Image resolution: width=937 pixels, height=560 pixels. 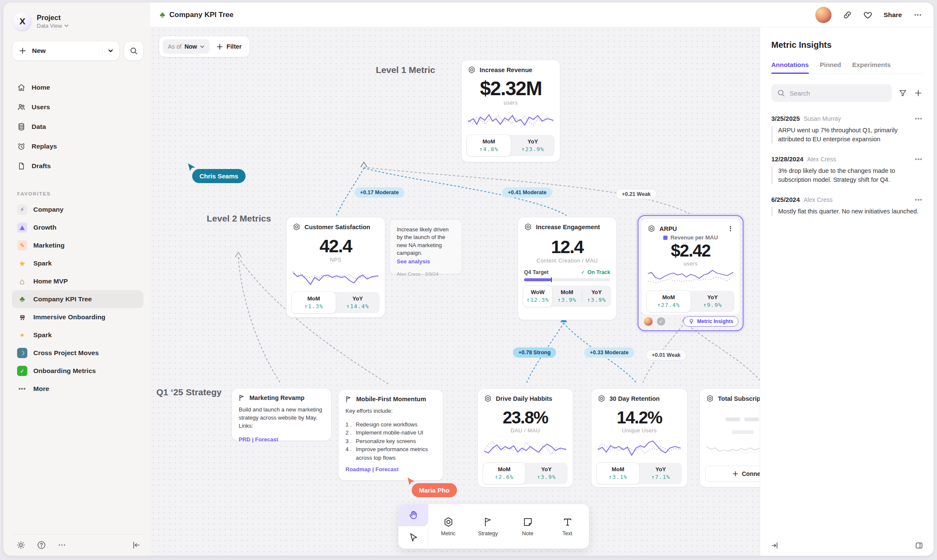 What do you see at coordinates (21, 545) in the screenshot?
I see `gear-icon` at bounding box center [21, 545].